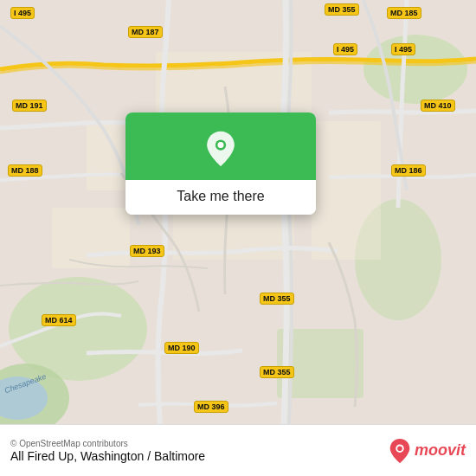 The height and width of the screenshot is (476, 476). Describe the element at coordinates (23, 13) in the screenshot. I see `road-badge-i495-tl: I 495` at that location.